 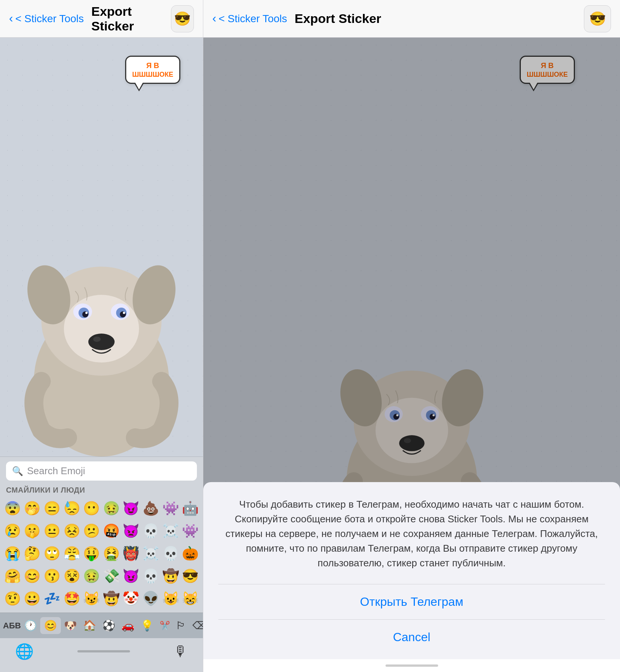 What do you see at coordinates (109, 626) in the screenshot?
I see `keyboard-activity-icon: ⚽` at bounding box center [109, 626].